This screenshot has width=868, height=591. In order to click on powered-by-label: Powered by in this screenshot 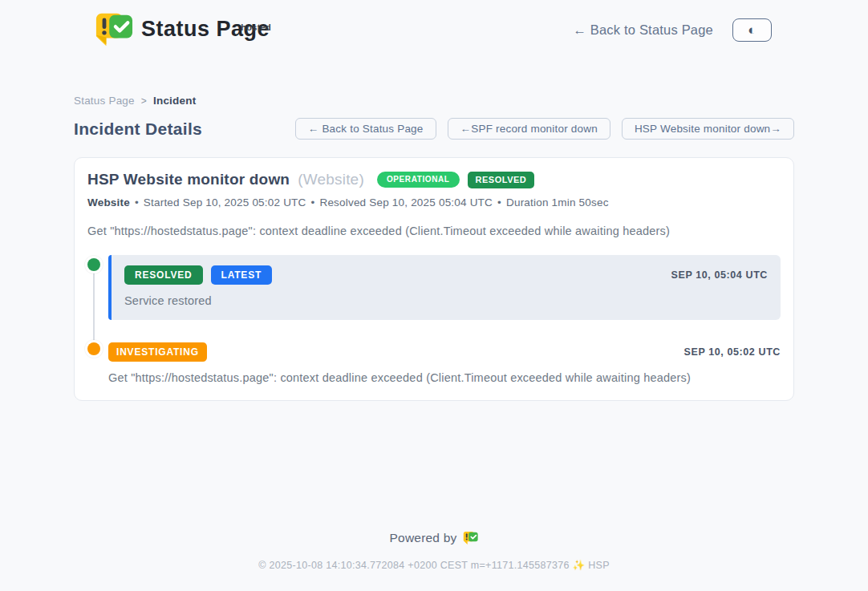, I will do `click(424, 538)`.